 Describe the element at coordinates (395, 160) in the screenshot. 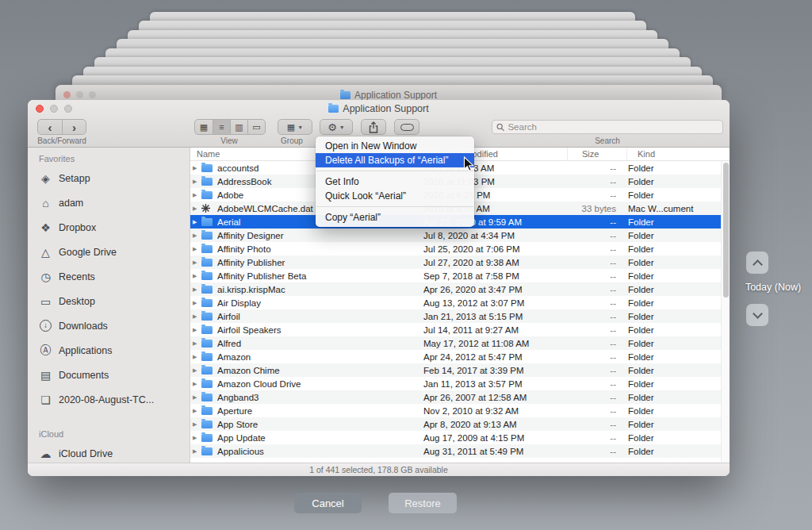

I see `menu-item-delete-all-backups-of-aerial: Delete All Backups of “Aerial”` at that location.